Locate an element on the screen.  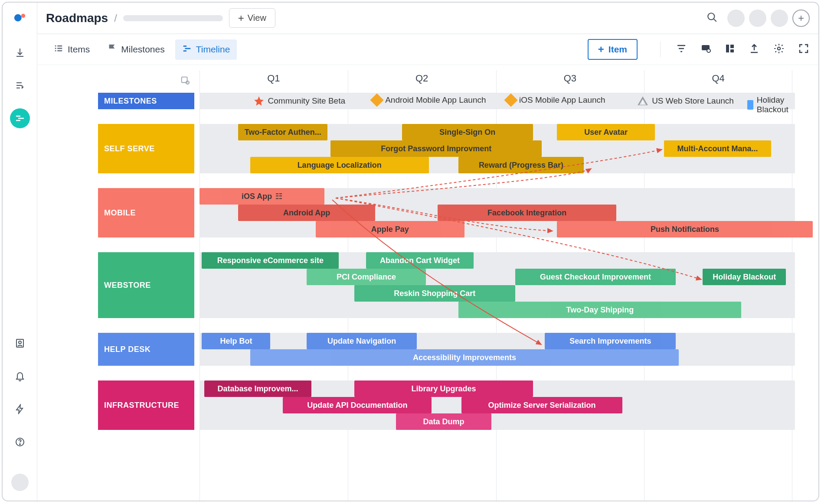
rail-contact-icon is located at coordinates (20, 343).